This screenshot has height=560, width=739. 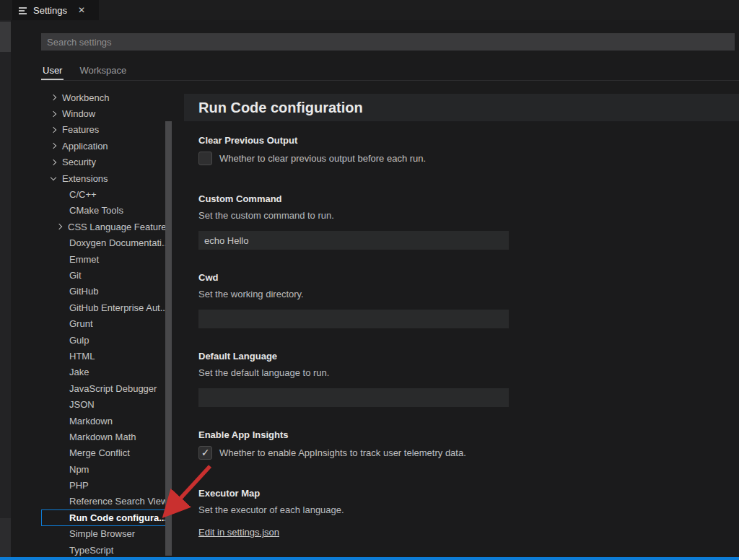 I want to click on setting-cwd: CwdSet the working directory., so click(x=469, y=300).